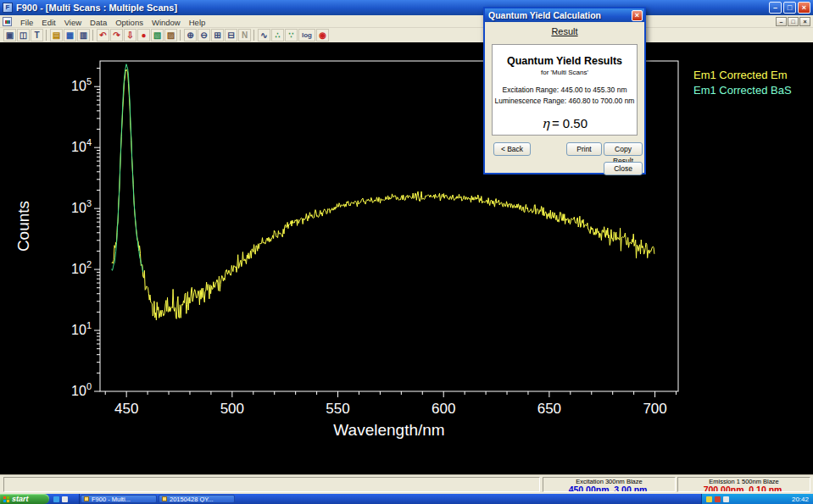 Image resolution: width=813 pixels, height=504 pixels. I want to click on zoom-out-icon: ⊖, so click(203, 36).